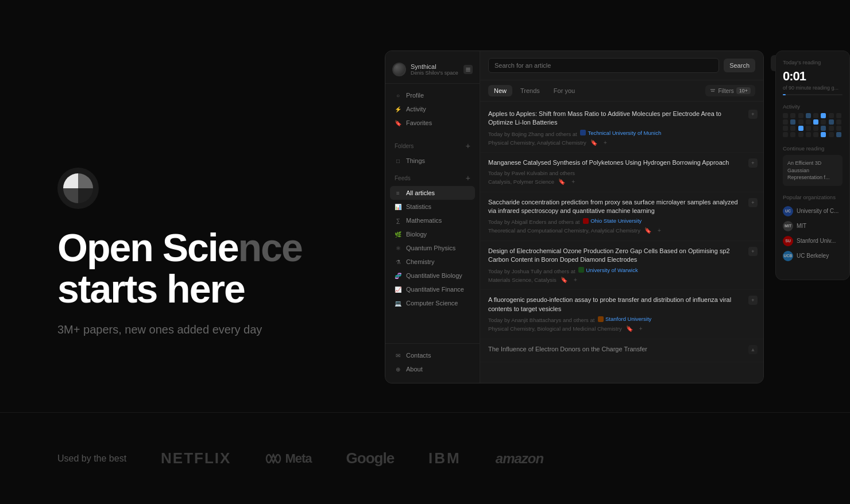  What do you see at coordinates (621, 222) in the screenshot?
I see `article-meta: Today by Abigail Enders and others at Oh…` at bounding box center [621, 222].